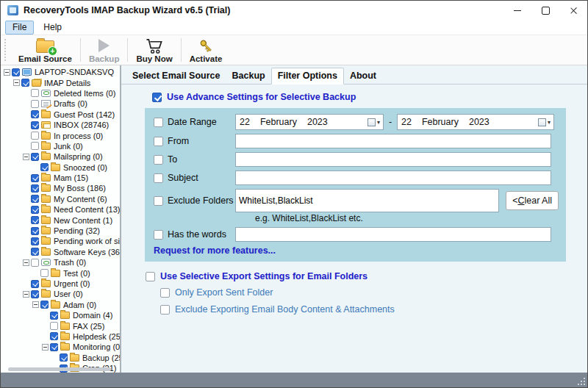  What do you see at coordinates (60, 168) in the screenshot?
I see `tree-item: Snoozed (0)` at bounding box center [60, 168].